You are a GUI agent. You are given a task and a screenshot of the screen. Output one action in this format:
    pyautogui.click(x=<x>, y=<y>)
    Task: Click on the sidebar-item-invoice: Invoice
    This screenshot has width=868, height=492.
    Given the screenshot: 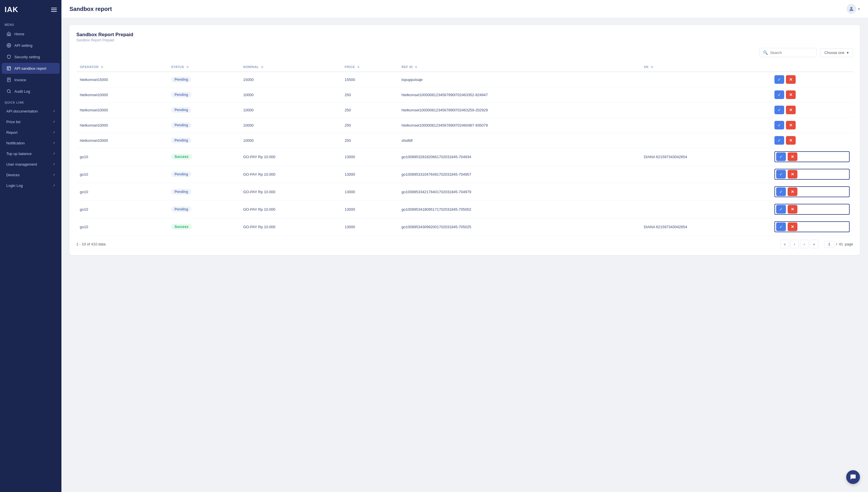 What is the action you would take?
    pyautogui.click(x=31, y=80)
    